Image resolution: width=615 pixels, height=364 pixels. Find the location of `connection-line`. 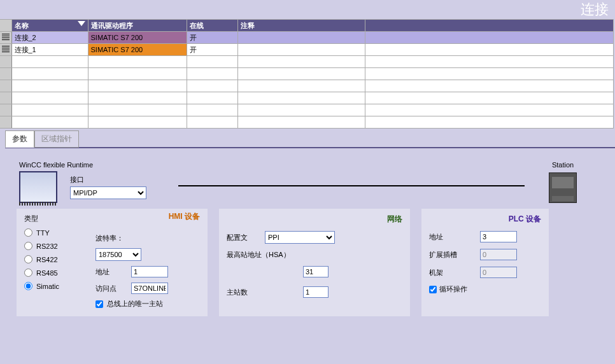

connection-line is located at coordinates (351, 186).